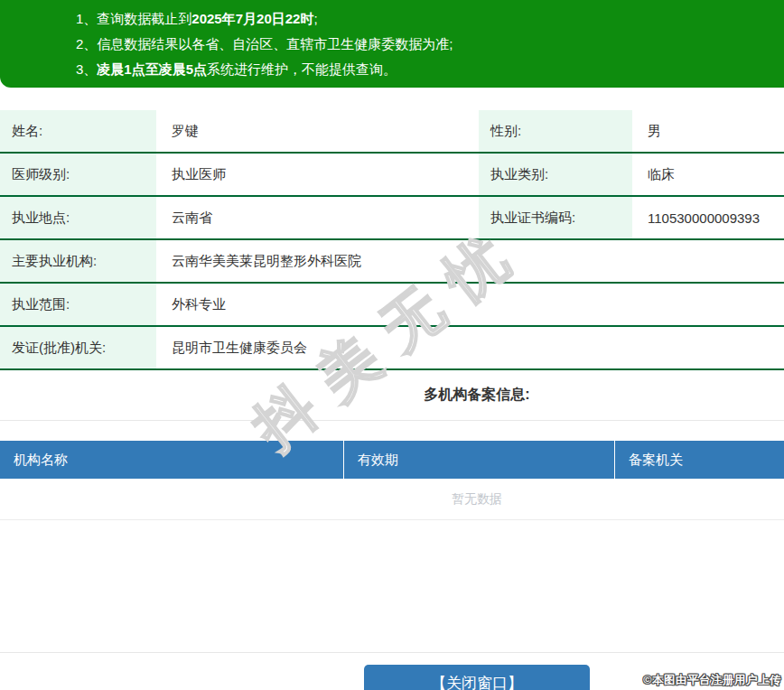 This screenshot has height=690, width=784. What do you see at coordinates (712, 681) in the screenshot?
I see `copyright-overlay: ©本图由平台注册用户上传` at bounding box center [712, 681].